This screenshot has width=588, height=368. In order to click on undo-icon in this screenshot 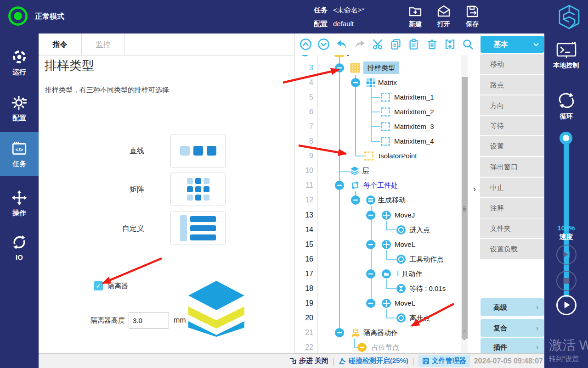, I will do `click(342, 44)`.